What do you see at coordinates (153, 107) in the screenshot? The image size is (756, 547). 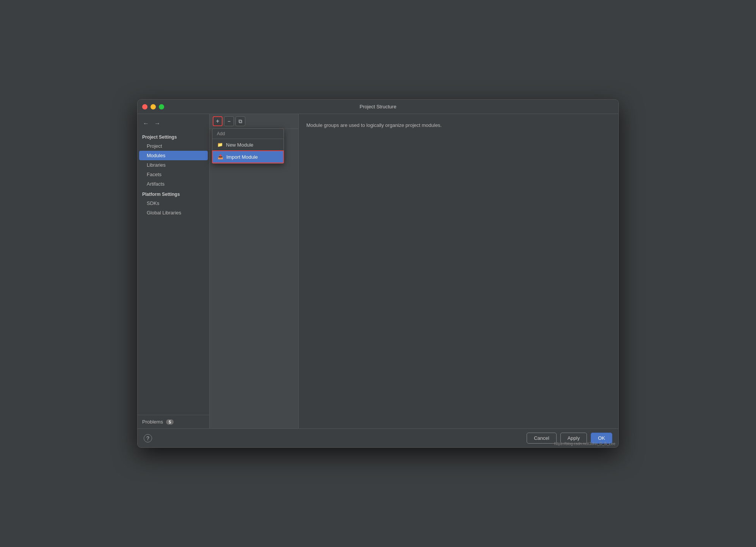 I see `minimize-button` at bounding box center [153, 107].